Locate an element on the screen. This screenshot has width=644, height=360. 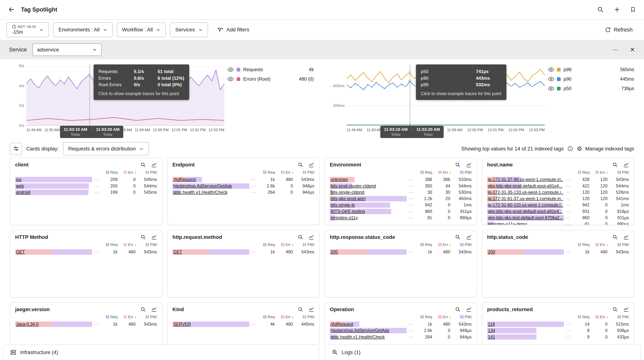
tag-value-link: gke-bits-gke-prod-default-pool-a91e4... is located at coordinates (525, 186).